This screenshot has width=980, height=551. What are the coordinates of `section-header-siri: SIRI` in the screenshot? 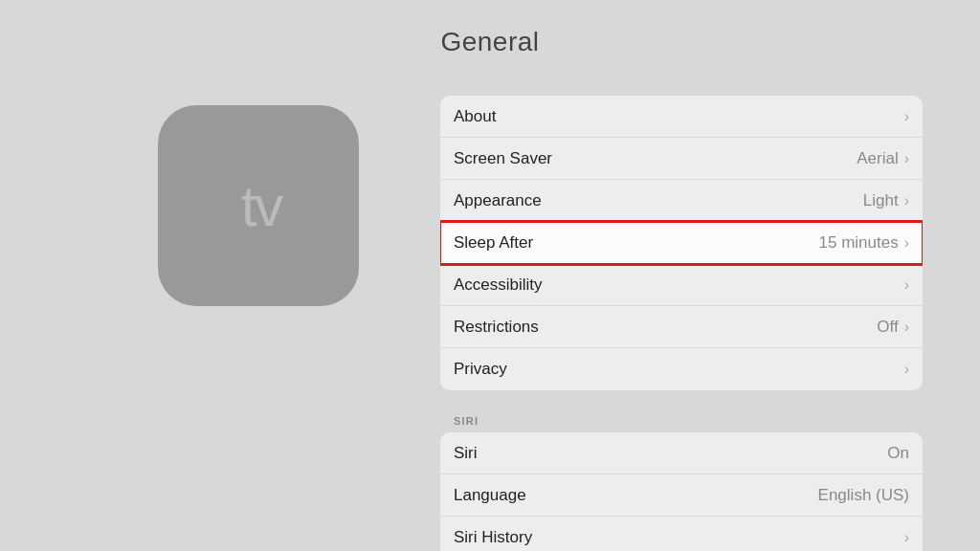 It's located at (681, 417).